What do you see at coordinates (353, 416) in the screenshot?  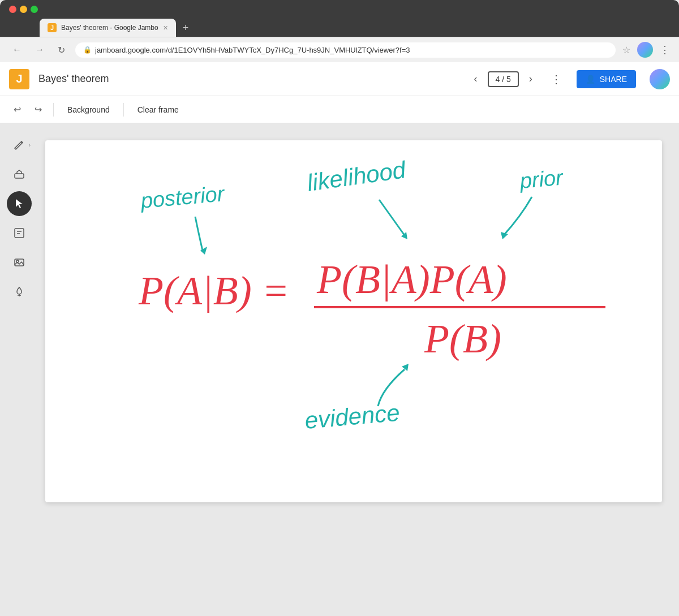 I see `svg-text: evidence` at bounding box center [353, 416].